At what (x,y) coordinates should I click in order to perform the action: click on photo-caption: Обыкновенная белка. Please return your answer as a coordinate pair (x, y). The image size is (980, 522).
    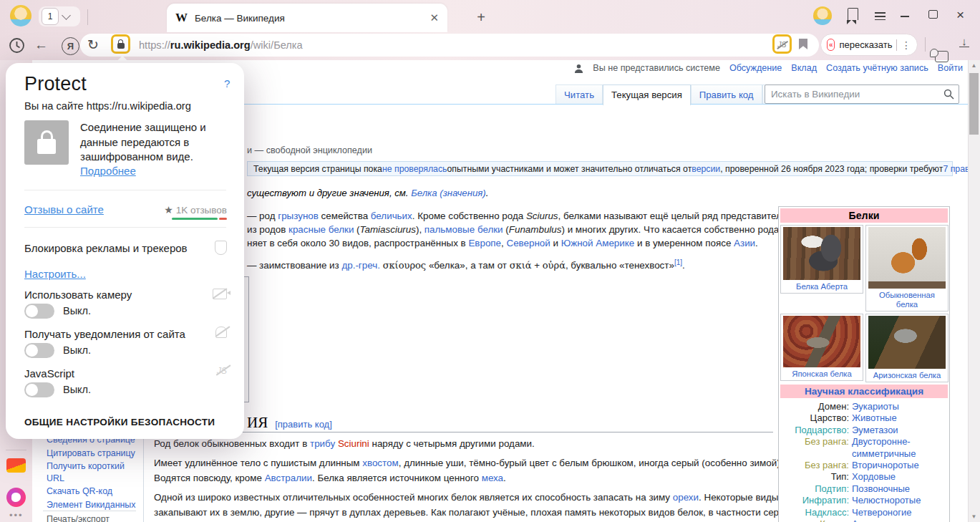
    Looking at the image, I should click on (907, 300).